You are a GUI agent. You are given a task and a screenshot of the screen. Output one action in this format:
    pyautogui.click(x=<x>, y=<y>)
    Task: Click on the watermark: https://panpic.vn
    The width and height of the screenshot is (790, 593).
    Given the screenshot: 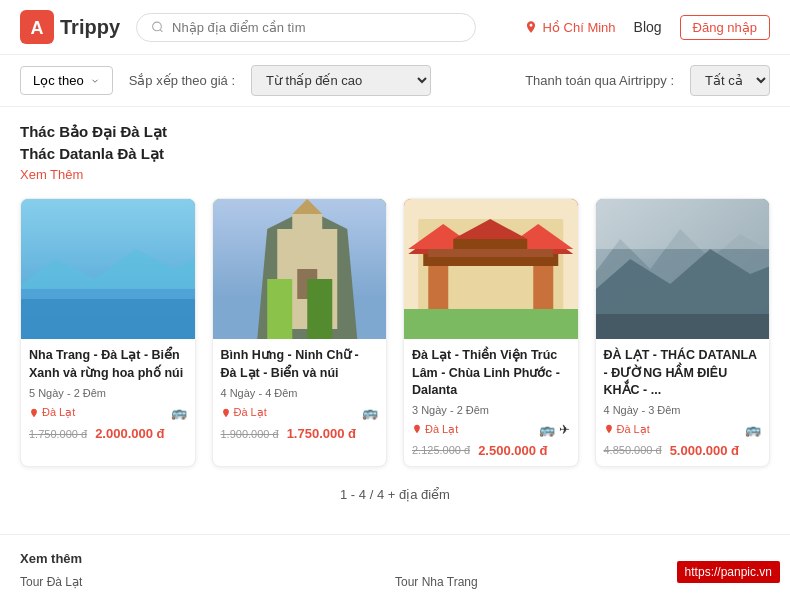 What is the action you would take?
    pyautogui.click(x=728, y=572)
    